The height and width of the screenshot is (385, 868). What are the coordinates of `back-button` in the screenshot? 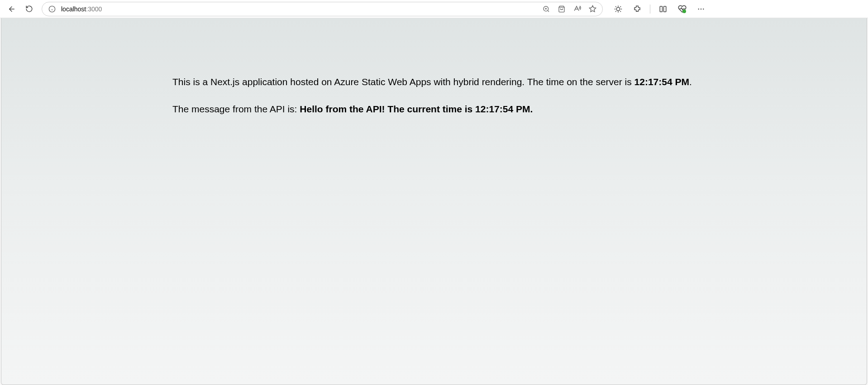 It's located at (12, 9).